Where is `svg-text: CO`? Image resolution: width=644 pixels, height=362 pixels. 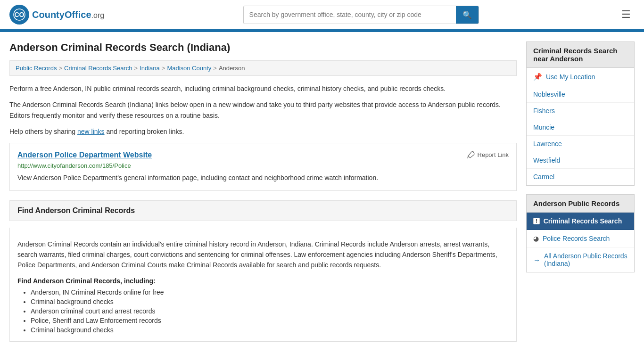 svg-text: CO is located at coordinates (20, 15).